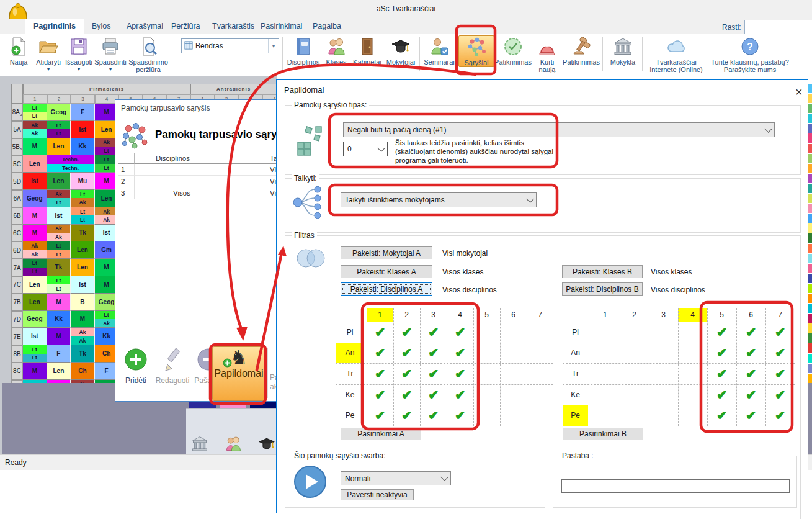 The image size is (812, 519). Describe the element at coordinates (303, 51) in the screenshot. I see `toolbar-item-disciplinos: Disciplinos` at that location.